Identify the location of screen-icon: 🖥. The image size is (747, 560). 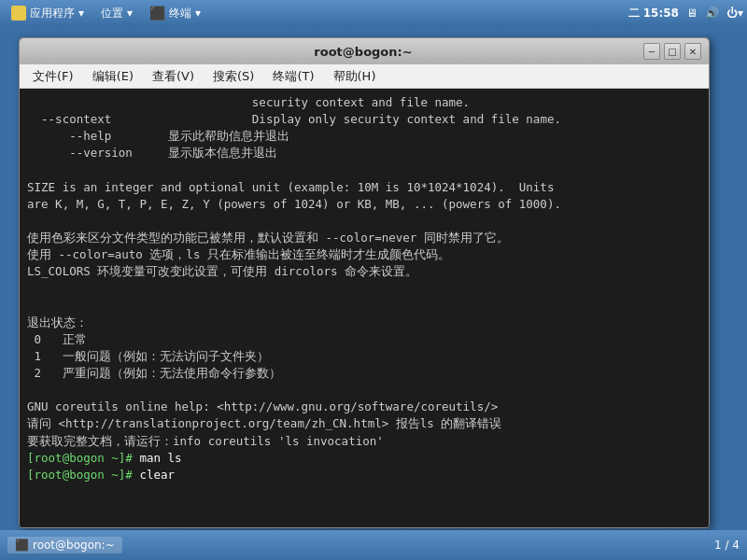
(692, 13).